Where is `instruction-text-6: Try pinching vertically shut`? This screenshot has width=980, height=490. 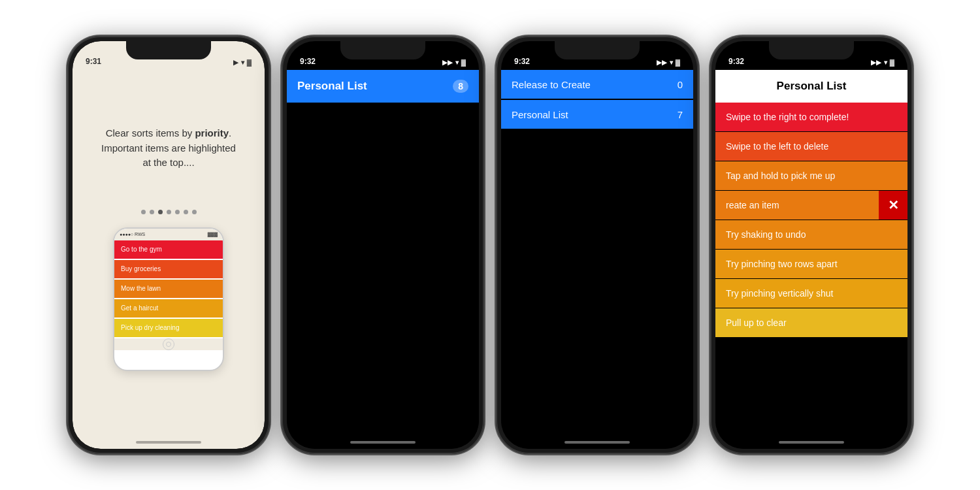
instruction-text-6: Try pinching vertically shut is located at coordinates (779, 293).